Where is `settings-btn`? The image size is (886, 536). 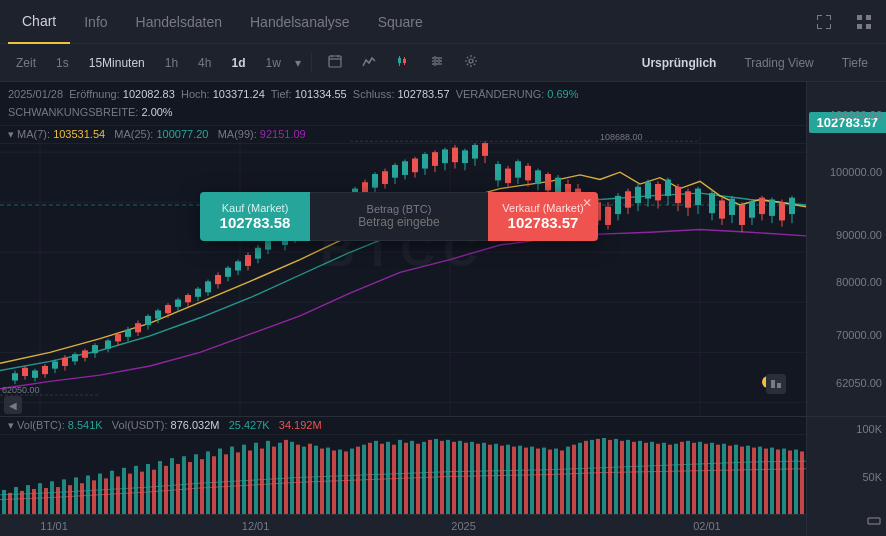
settings-btn is located at coordinates (437, 62).